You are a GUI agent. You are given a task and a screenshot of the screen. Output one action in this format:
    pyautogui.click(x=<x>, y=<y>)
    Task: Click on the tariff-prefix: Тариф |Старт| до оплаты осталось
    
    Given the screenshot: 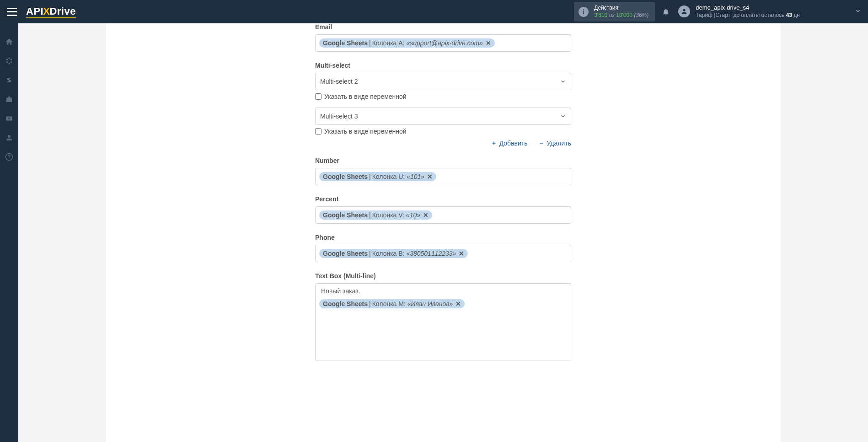 What is the action you would take?
    pyautogui.click(x=741, y=15)
    